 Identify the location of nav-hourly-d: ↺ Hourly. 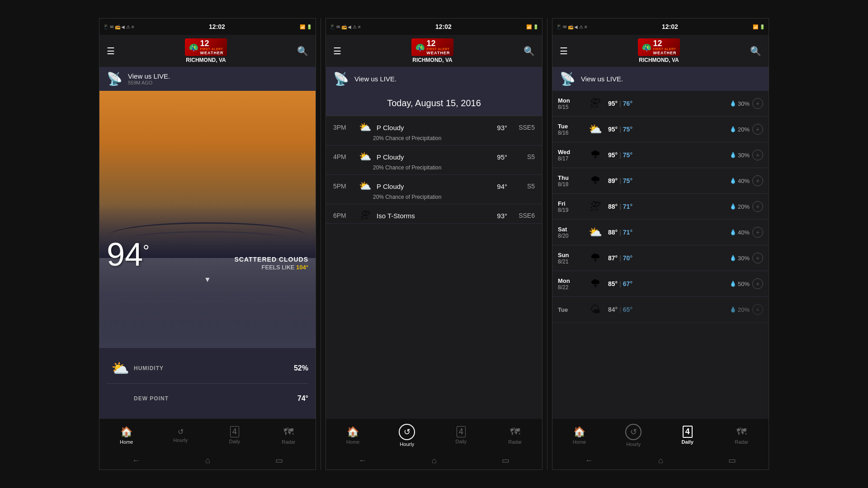
(634, 435).